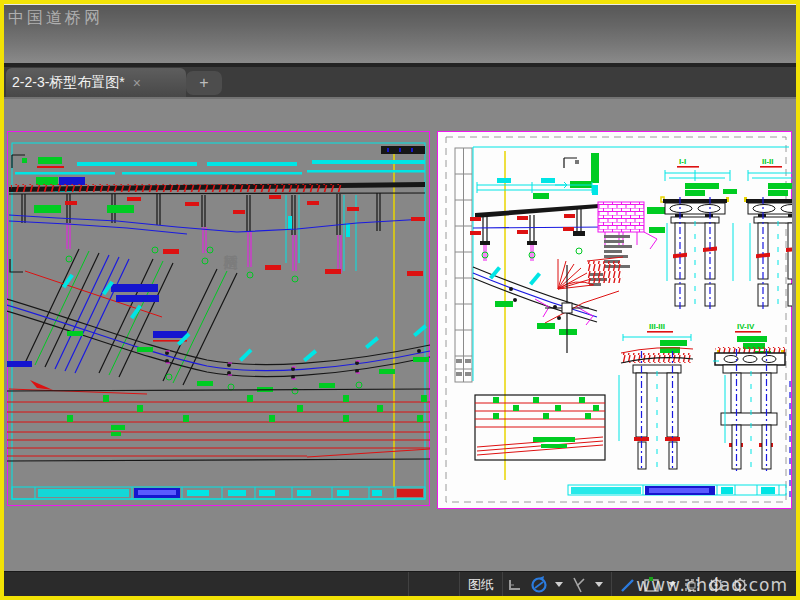 Image resolution: width=800 pixels, height=600 pixels. Describe the element at coordinates (134, 288) in the screenshot. I see `legend-bar` at that location.